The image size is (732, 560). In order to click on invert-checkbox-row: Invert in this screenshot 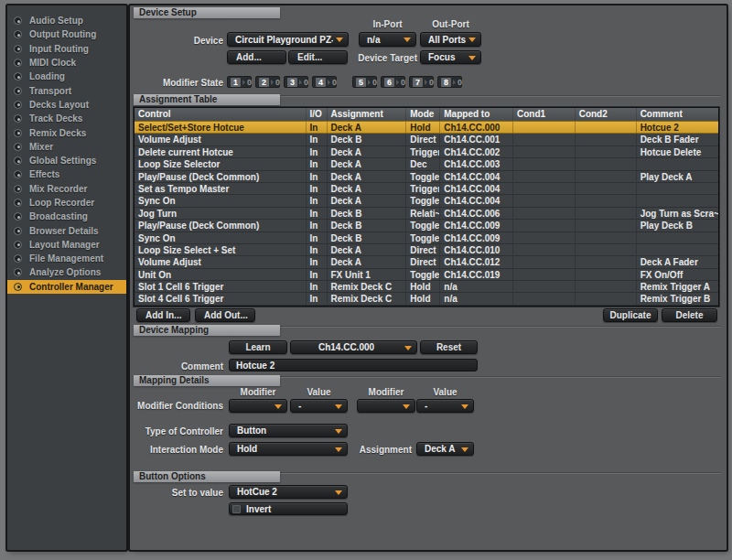, I will do `click(288, 509)`.